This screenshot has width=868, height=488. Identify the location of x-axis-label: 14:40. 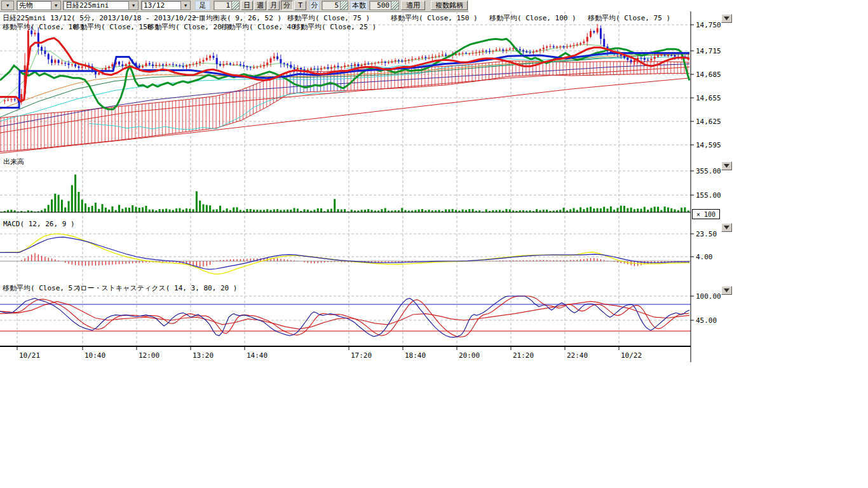
(257, 356).